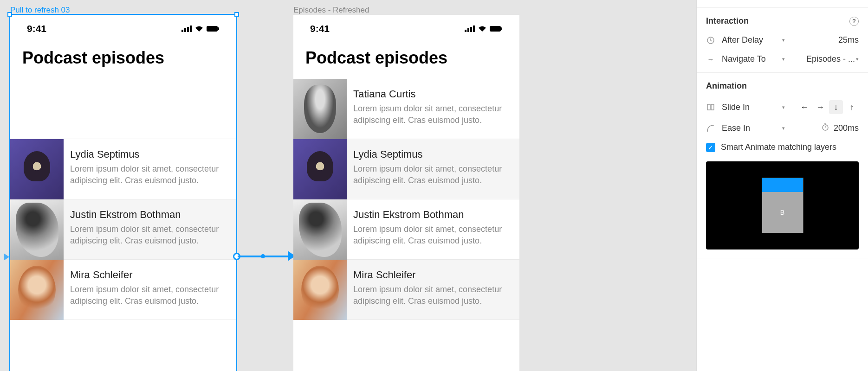 This screenshot has width=868, height=371. What do you see at coordinates (10, 14) in the screenshot?
I see `resize-handle-tl` at bounding box center [10, 14].